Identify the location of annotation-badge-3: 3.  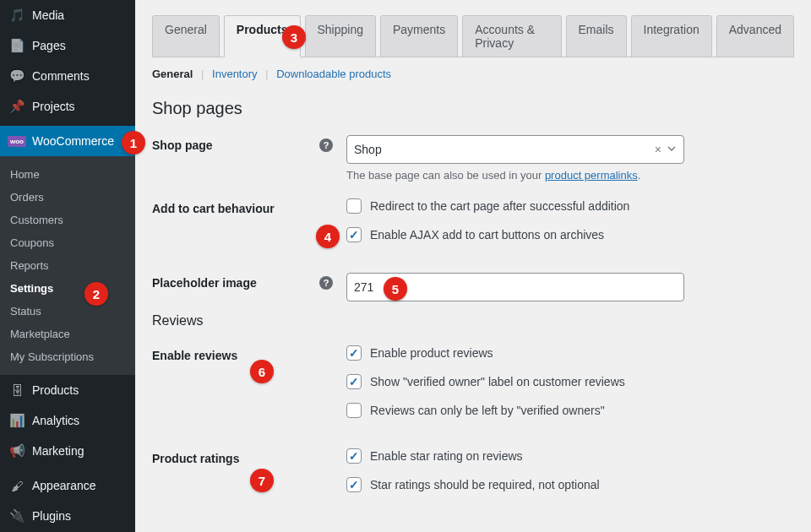
(294, 37).